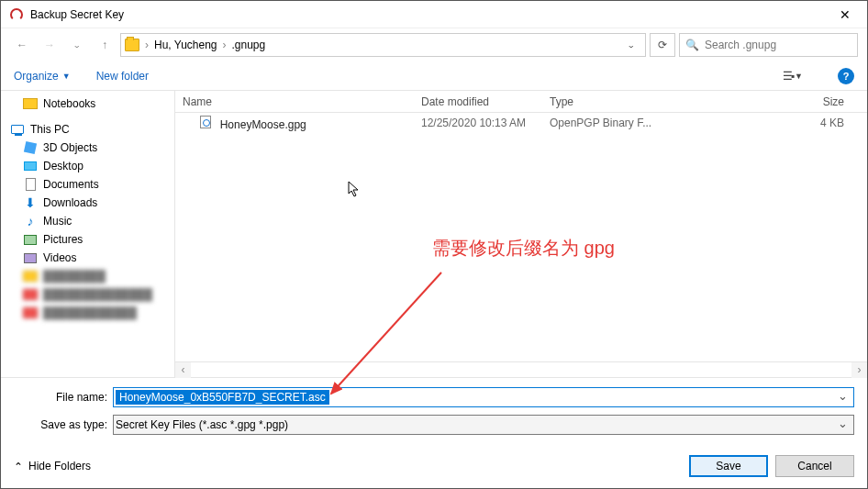  I want to click on tree-item-downloads: ⬇ Downloads, so click(88, 203).